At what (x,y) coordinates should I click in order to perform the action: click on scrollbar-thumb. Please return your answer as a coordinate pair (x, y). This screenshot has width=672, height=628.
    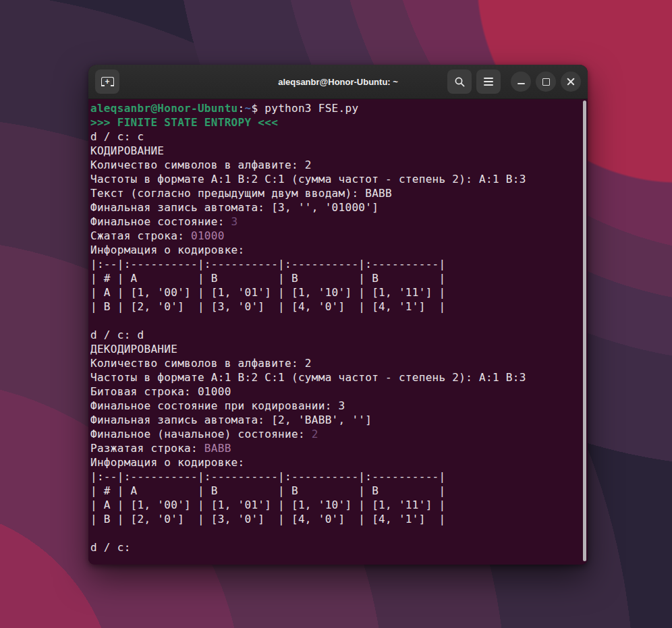
    Looking at the image, I should click on (584, 331).